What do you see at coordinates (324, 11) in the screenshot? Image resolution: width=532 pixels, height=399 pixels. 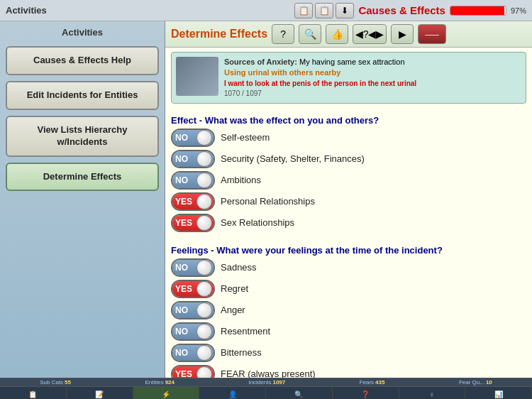 I see `toolbar-icons: 📋 📋 ⬇` at bounding box center [324, 11].